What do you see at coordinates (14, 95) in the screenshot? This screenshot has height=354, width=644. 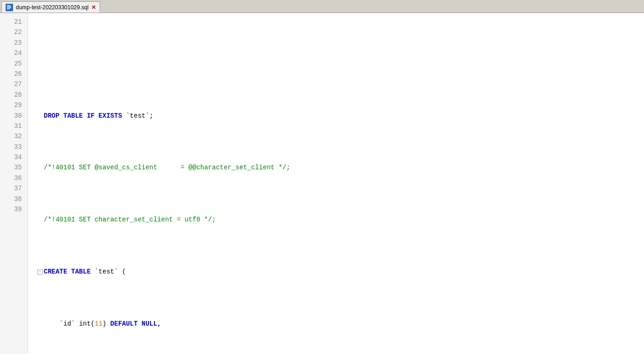 I see `ln-28: 28` at bounding box center [14, 95].